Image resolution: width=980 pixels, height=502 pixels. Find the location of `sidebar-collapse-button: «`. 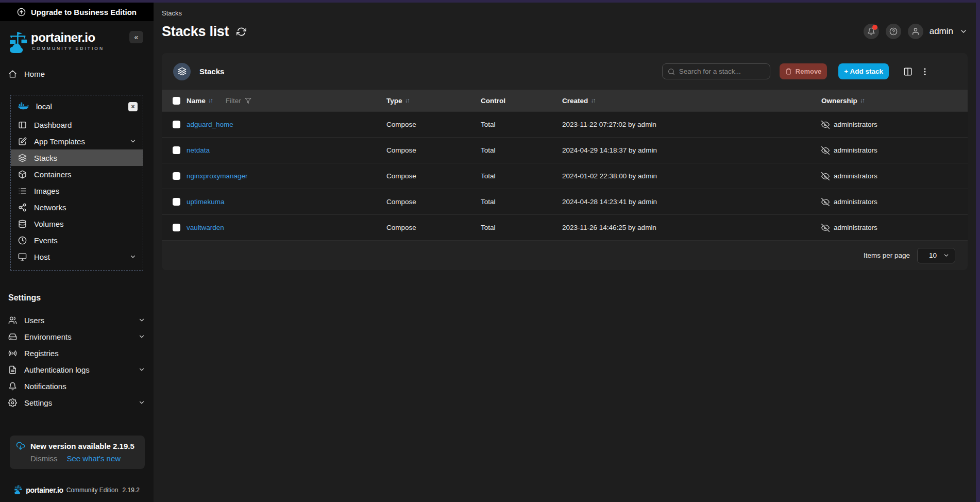

sidebar-collapse-button: « is located at coordinates (136, 37).